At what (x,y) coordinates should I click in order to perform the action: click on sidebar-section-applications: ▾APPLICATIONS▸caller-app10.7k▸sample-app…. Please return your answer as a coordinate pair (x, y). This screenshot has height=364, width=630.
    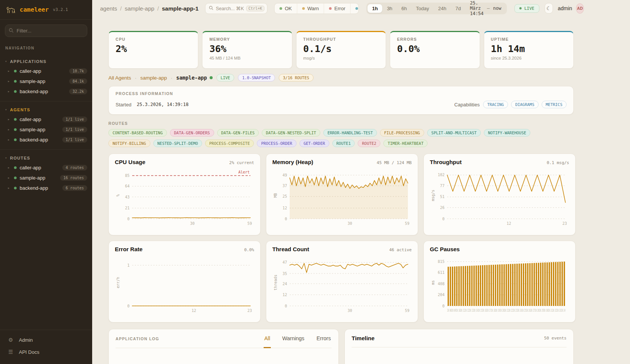
    Looking at the image, I should click on (46, 76).